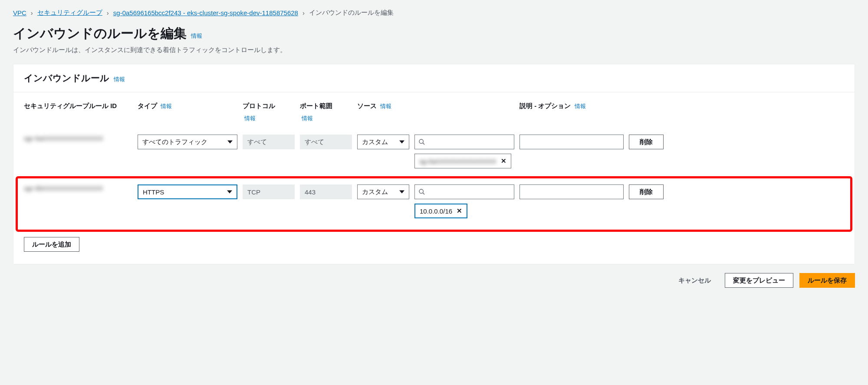 This screenshot has width=868, height=385. I want to click on col-description: 説明 - オプション 情報, so click(572, 106).